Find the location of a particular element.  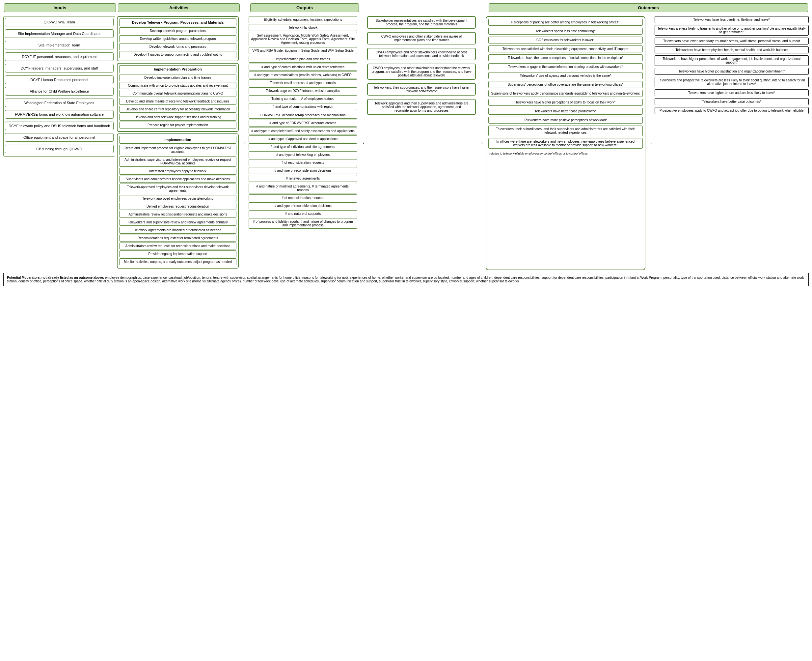

act-0-1: Develop written guidelines around telewo… is located at coordinates (178, 39).